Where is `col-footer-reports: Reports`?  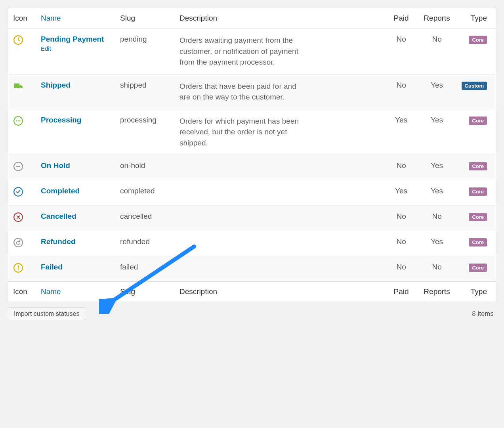 col-footer-reports: Reports is located at coordinates (437, 292).